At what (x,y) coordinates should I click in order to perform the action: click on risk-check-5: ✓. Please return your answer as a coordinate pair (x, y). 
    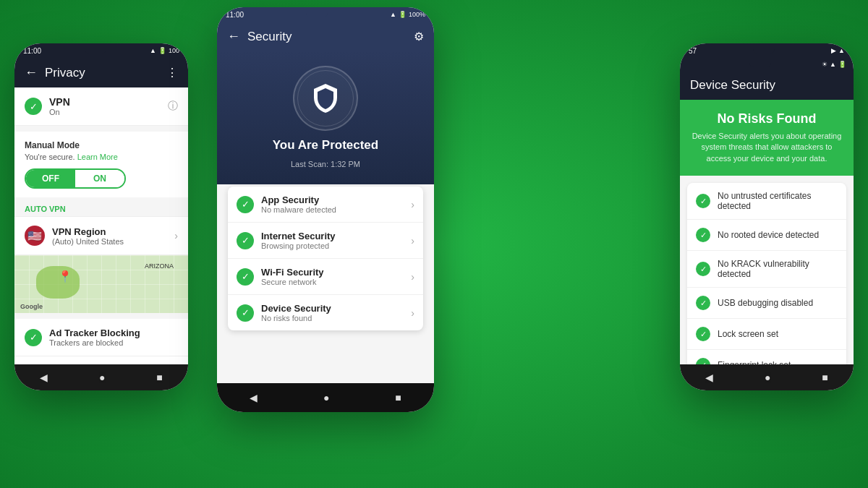
    Looking at the image, I should click on (703, 361).